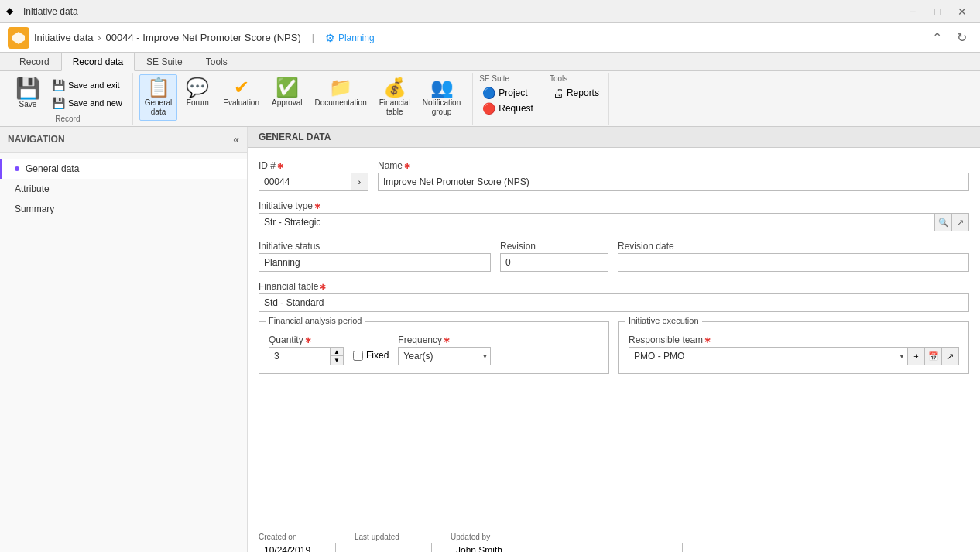 This screenshot has width=980, height=552. I want to click on initiative-execution-section: Initiative execution Responsible team ✱ …, so click(794, 348).